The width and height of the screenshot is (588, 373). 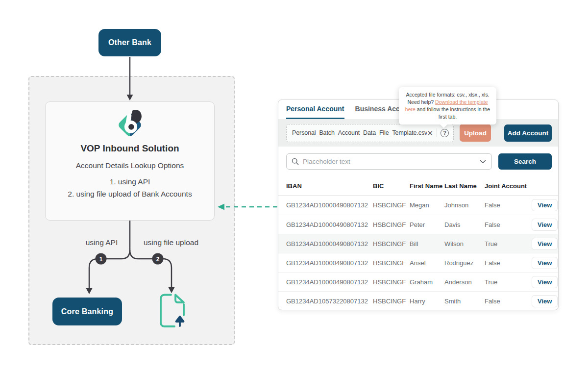 What do you see at coordinates (389, 162) in the screenshot?
I see `search-field` at bounding box center [389, 162].